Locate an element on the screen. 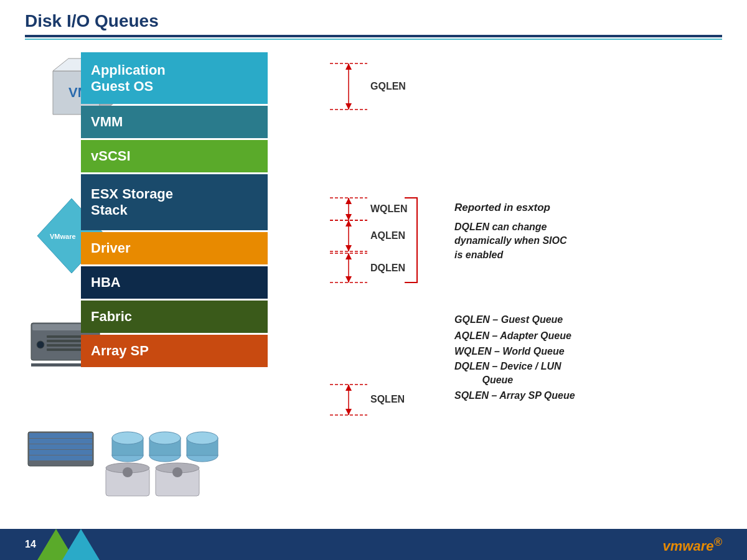  footer: 14 vmware® is located at coordinates (374, 544).